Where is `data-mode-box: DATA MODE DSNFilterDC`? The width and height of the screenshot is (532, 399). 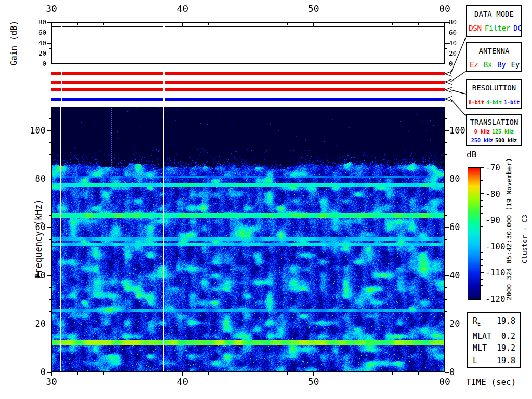 data-mode-box: DATA MODE DSNFilterDC is located at coordinates (494, 21).